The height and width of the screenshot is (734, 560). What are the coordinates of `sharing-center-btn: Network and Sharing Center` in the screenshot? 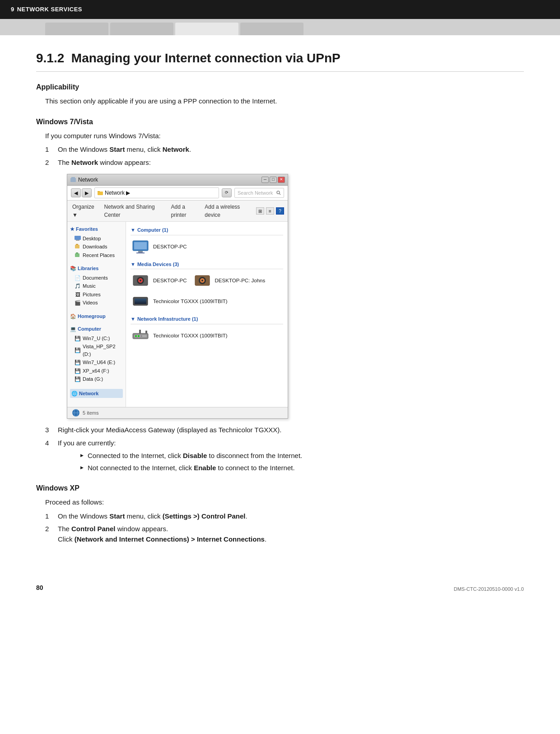 It's located at (135, 211).